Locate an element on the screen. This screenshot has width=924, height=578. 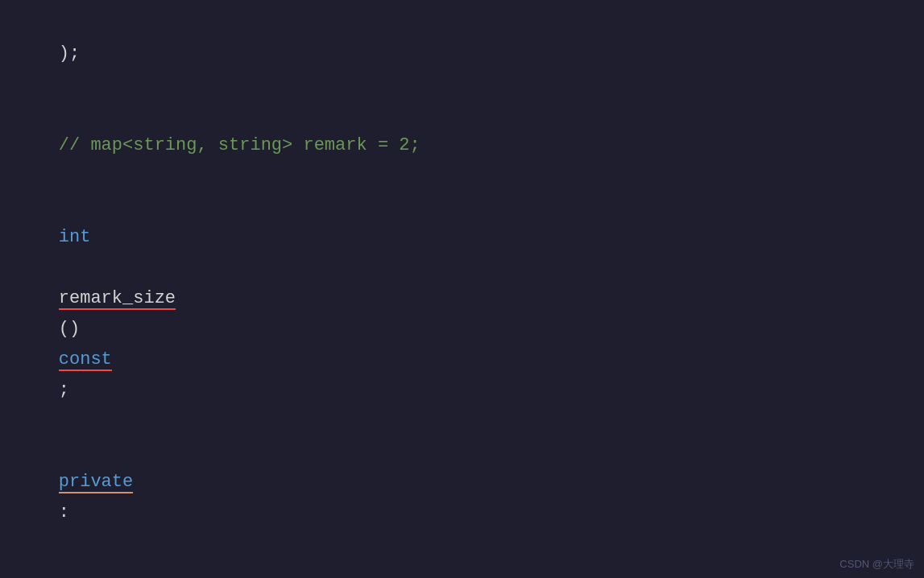
line2-content: // map<string, string> remark = 2; is located at coordinates (240, 145).